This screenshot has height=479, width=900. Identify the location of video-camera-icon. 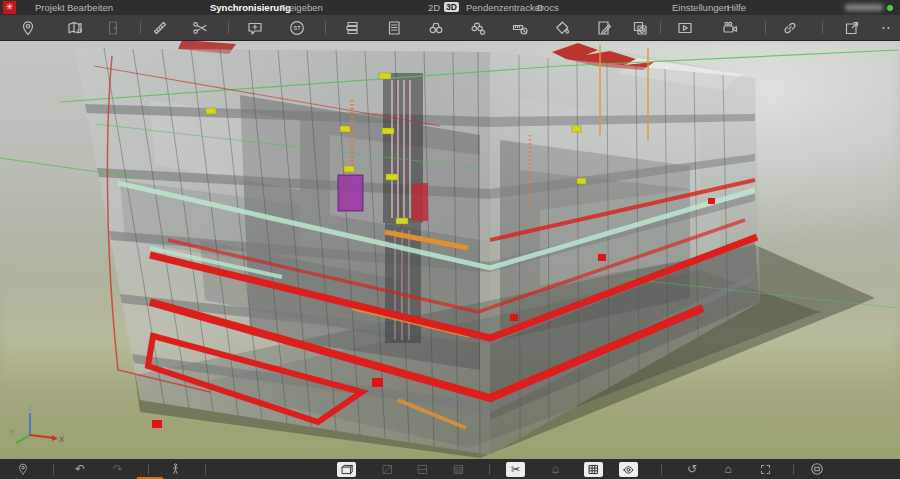
(730, 28).